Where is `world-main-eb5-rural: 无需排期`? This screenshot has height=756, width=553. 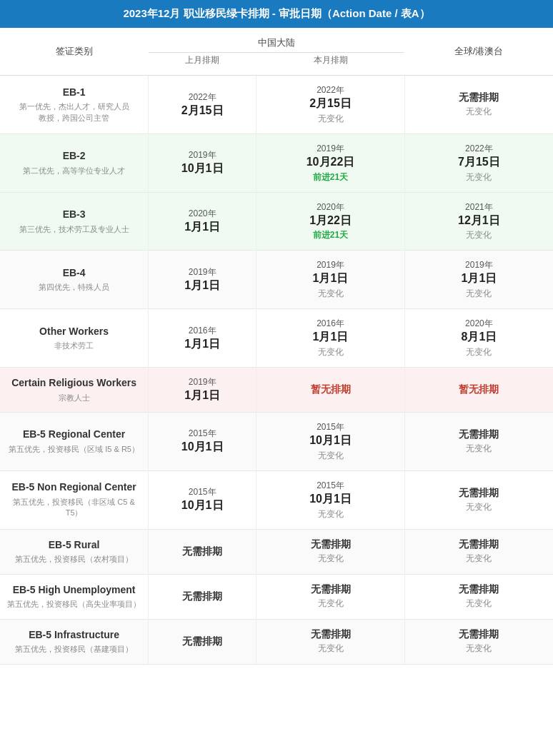 world-main-eb5-rural: 无需排期 is located at coordinates (479, 545).